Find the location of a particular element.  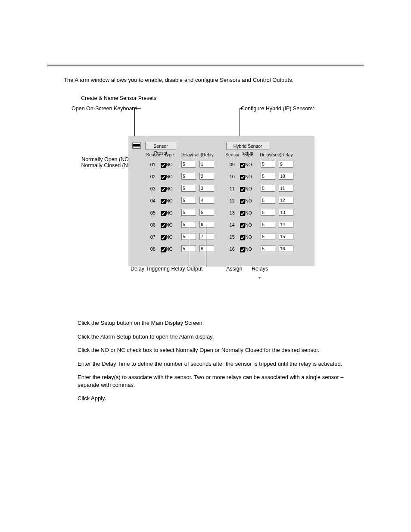

nonc-line2: Normally Closed (NC) is located at coordinates (107, 165).